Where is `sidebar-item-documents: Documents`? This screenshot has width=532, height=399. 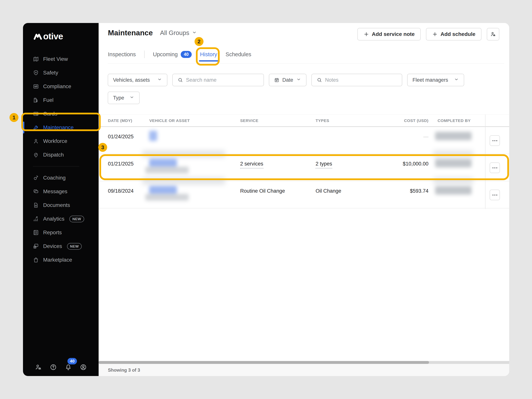
sidebar-item-documents: Documents is located at coordinates (61, 205).